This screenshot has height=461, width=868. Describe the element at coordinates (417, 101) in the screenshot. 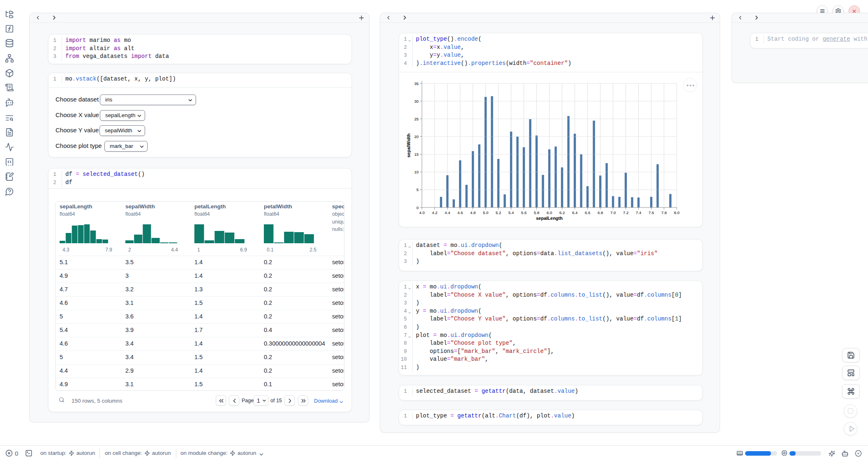

I see `svg-text: 30` at that location.